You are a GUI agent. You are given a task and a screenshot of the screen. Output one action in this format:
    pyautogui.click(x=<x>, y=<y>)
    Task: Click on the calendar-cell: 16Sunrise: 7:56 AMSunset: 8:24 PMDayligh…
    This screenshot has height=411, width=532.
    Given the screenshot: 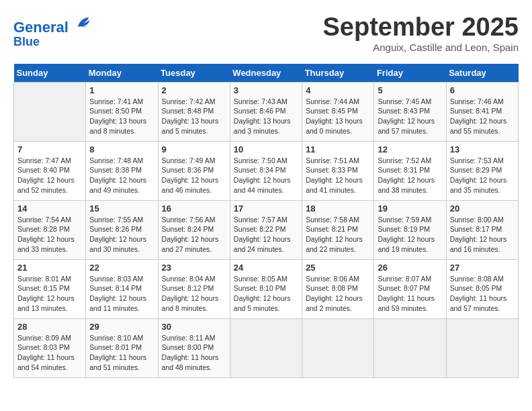 What is the action you would take?
    pyautogui.click(x=193, y=230)
    